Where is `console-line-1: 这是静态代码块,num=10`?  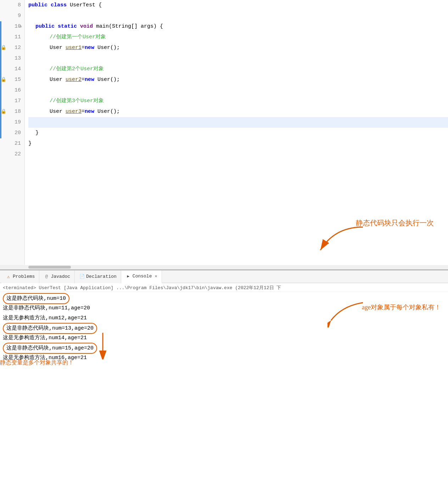 console-line-1: 这是静态代码块,num=10 is located at coordinates (224, 298).